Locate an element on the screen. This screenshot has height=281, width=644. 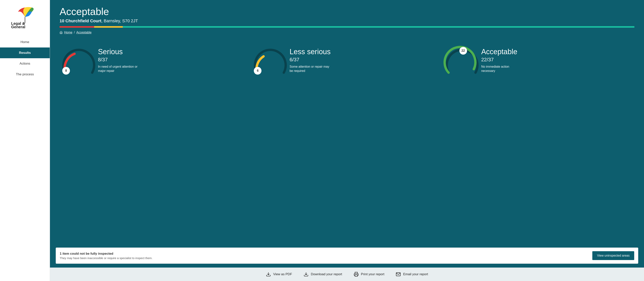
score-title-acceptable: Acceptable is located at coordinates (502, 52).